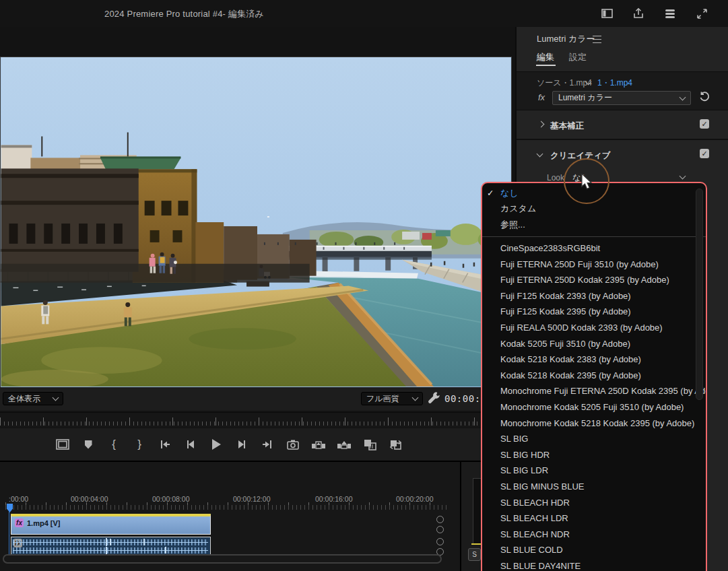 The height and width of the screenshot is (571, 728). Describe the element at coordinates (594, 360) in the screenshot. I see `look-menu-item: ✓ Kodak 5218 Kodak 2383 (by Adobe)` at that location.